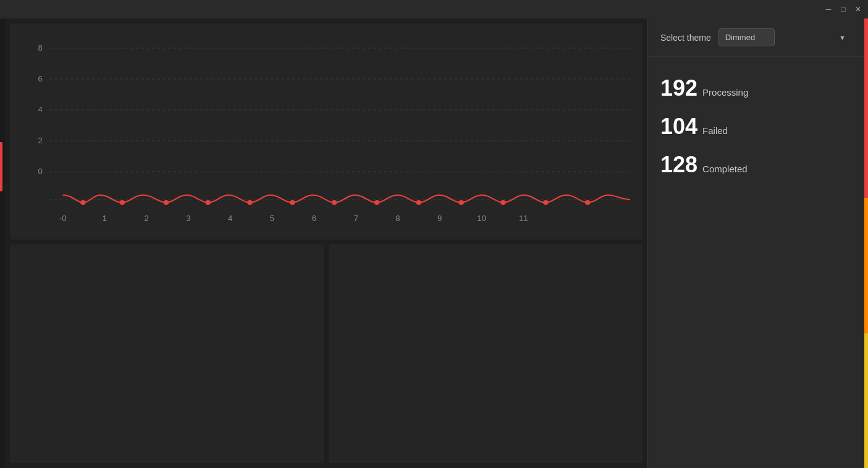 The height and width of the screenshot is (468, 868). I want to click on svg-text: 10, so click(482, 219).